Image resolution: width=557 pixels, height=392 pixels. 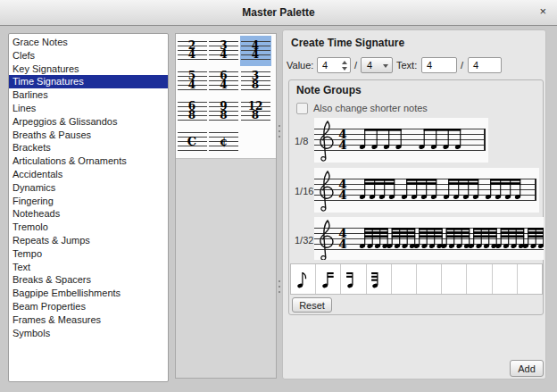 I want to click on sidebar-item: Frames & Measures, so click(x=88, y=320).